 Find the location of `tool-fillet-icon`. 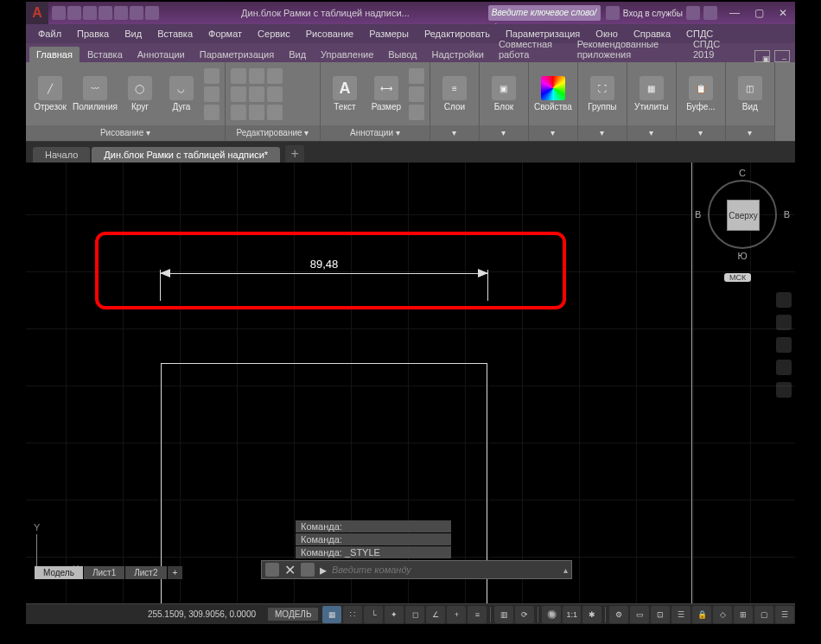

tool-fillet-icon is located at coordinates (275, 94).